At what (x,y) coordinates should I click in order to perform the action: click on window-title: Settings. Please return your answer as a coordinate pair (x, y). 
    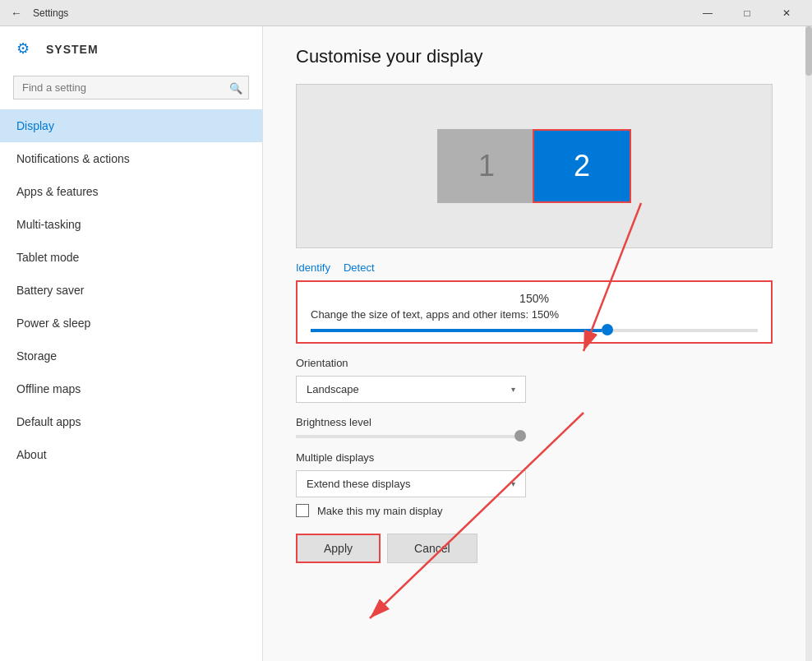
    Looking at the image, I should click on (361, 13).